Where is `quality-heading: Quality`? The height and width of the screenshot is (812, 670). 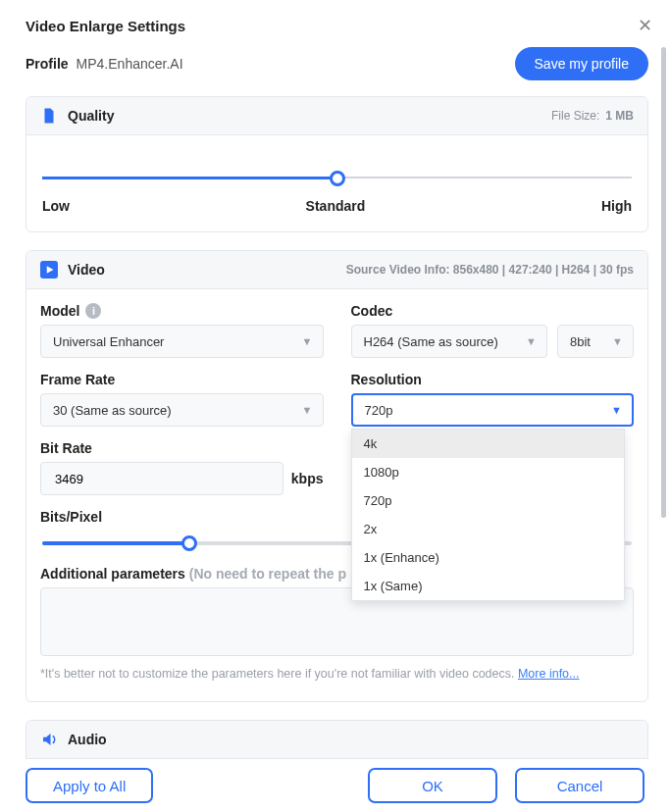 quality-heading: Quality is located at coordinates (90, 116).